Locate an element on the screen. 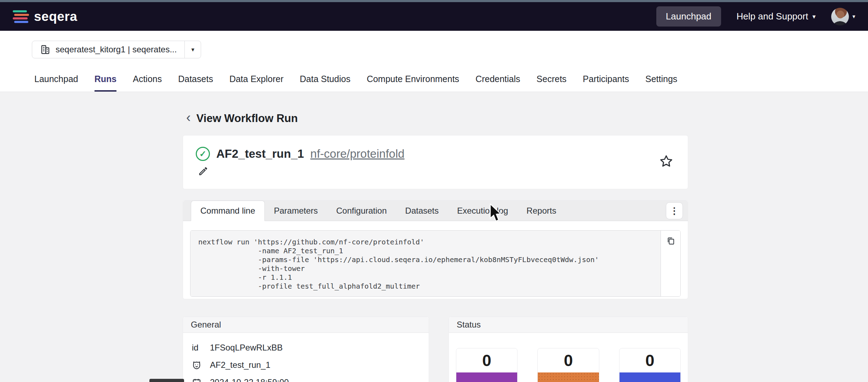 Image resolution: width=868 pixels, height=382 pixels. brand-name: seqera is located at coordinates (56, 17).